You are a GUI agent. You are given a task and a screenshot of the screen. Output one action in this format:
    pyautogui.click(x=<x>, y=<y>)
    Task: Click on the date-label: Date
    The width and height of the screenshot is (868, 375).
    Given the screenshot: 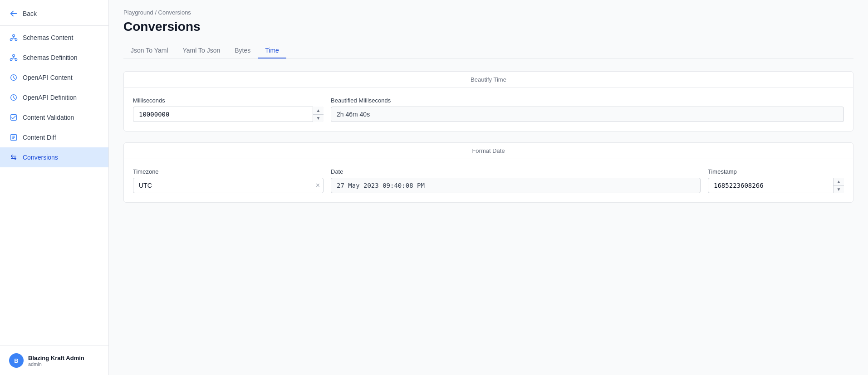 What is the action you would take?
    pyautogui.click(x=515, y=171)
    